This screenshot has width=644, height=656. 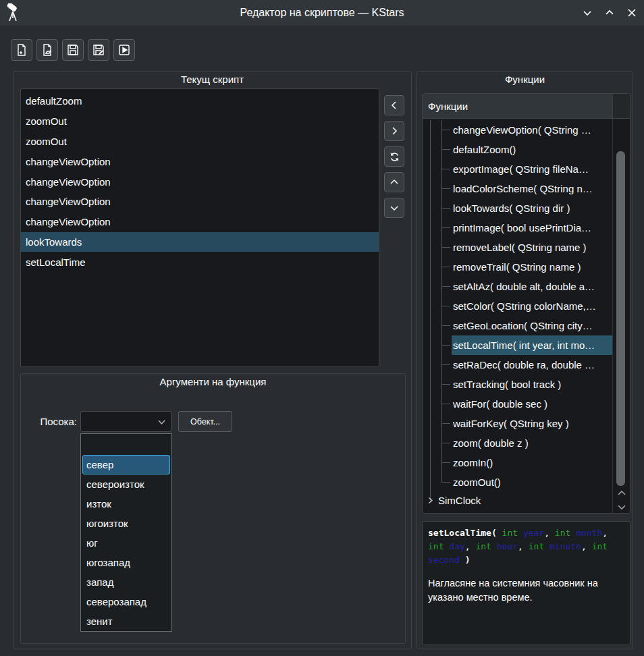 I want to click on save-script-as-button, so click(x=99, y=50).